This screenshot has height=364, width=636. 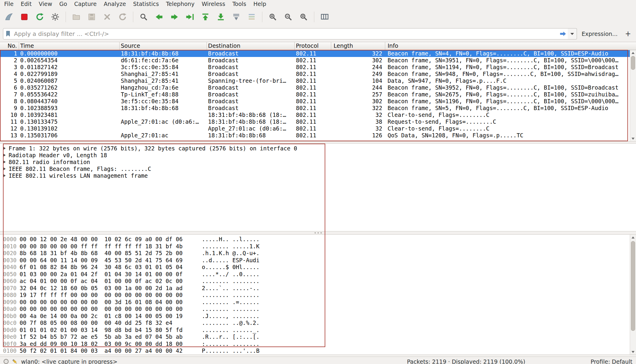 What do you see at coordinates (611, 361) in the screenshot?
I see `profile-label: Profile: Default` at bounding box center [611, 361].